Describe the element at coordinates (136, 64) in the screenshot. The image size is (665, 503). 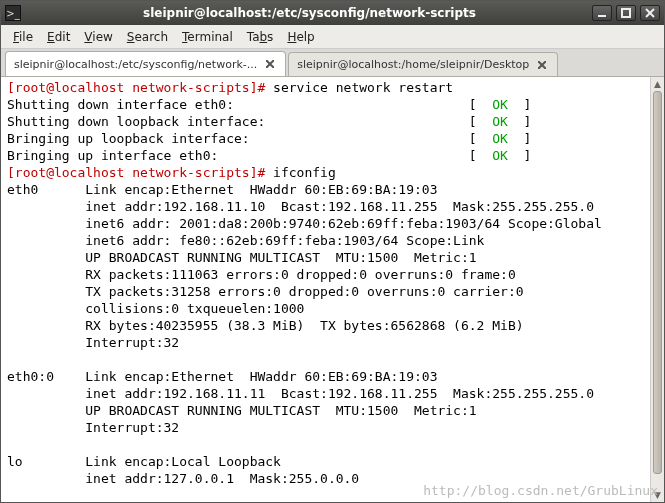
I see `tab-0-label: sleipnir@localhost:/etc/sysconfig/networ…` at that location.